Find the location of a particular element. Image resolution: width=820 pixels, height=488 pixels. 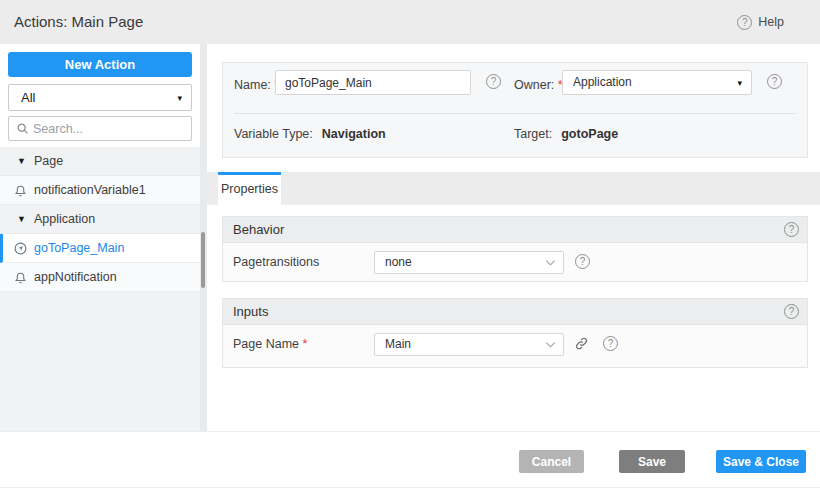

behavior-section: Behavior ? Pagetransitions none ? is located at coordinates (515, 249).